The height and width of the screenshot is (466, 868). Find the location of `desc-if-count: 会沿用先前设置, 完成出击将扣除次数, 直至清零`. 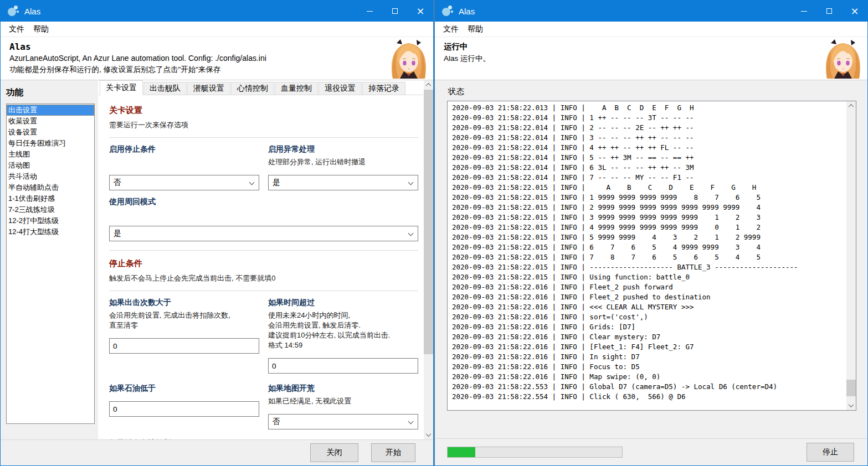

desc-if-count: 会沿用先前设置, 完成出击将扣除次数, 直至清零 is located at coordinates (184, 320).